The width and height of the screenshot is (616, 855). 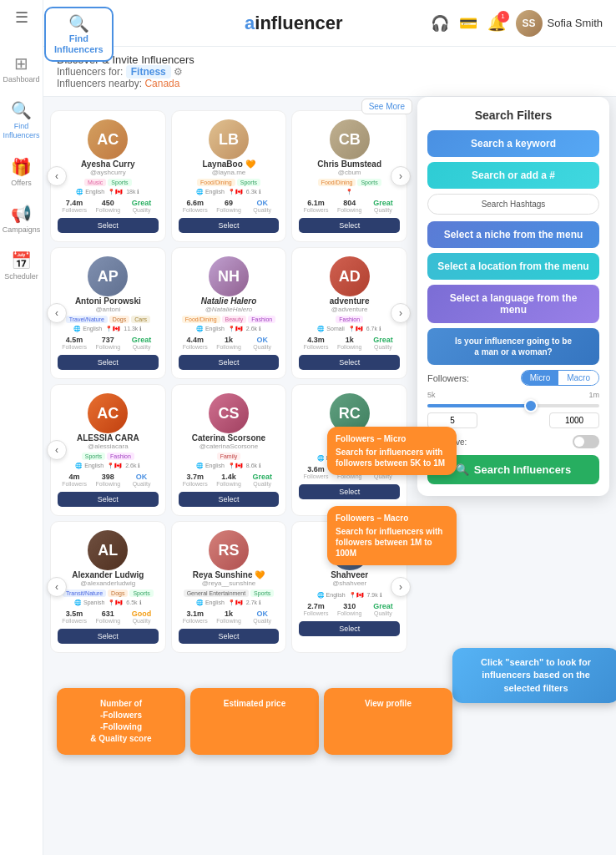 I want to click on sidebar-item-scheduler: 📅 Scheduler, so click(x=22, y=266).